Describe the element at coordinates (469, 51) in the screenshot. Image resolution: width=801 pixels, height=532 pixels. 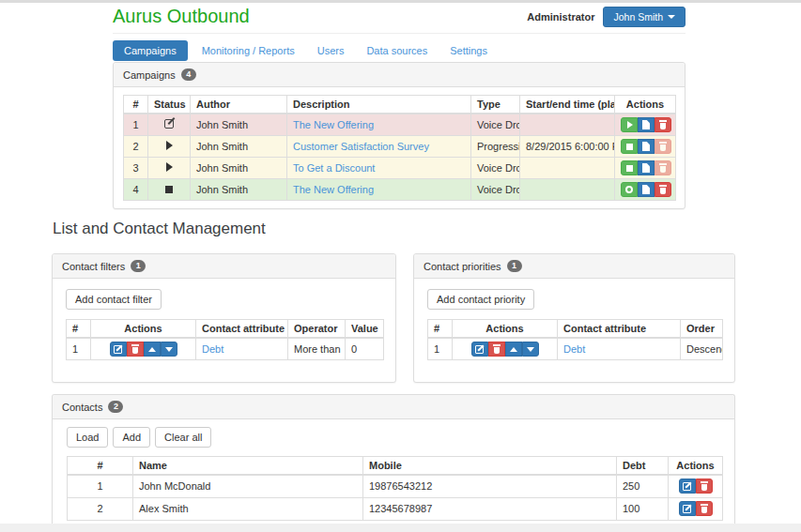
I see `tab-settings: Settings` at that location.